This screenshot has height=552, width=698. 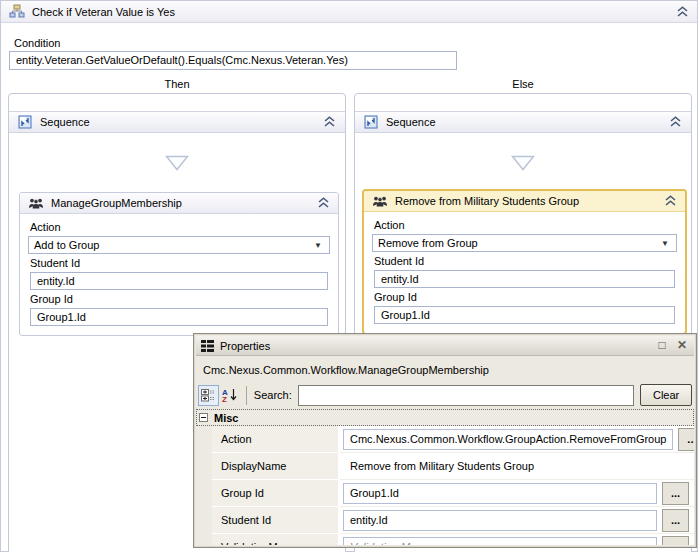 What do you see at coordinates (276, 520) in the screenshot?
I see `property-label: Student Id` at bounding box center [276, 520].